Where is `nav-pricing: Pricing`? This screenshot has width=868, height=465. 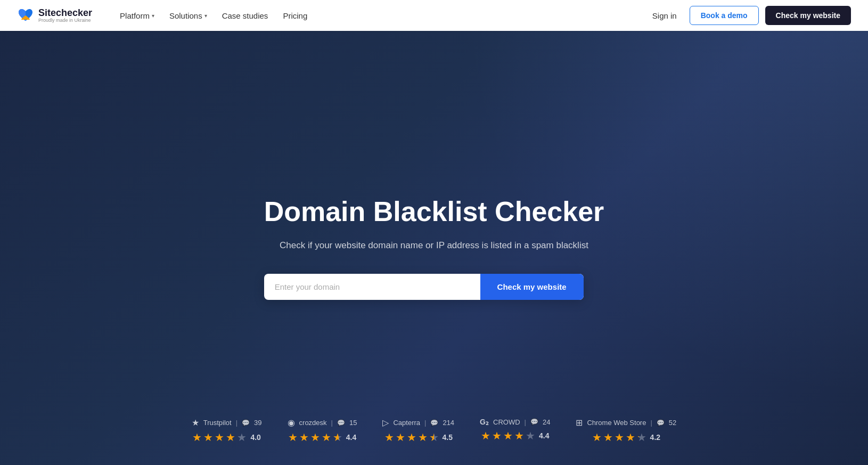
nav-pricing: Pricing is located at coordinates (295, 16).